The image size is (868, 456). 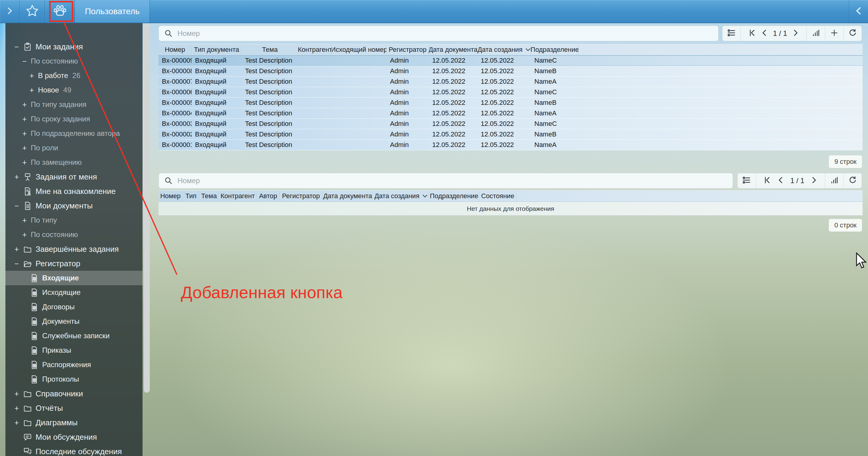 What do you see at coordinates (74, 422) in the screenshot?
I see `sidebar-item-diagrams: +Диаграммы` at bounding box center [74, 422].